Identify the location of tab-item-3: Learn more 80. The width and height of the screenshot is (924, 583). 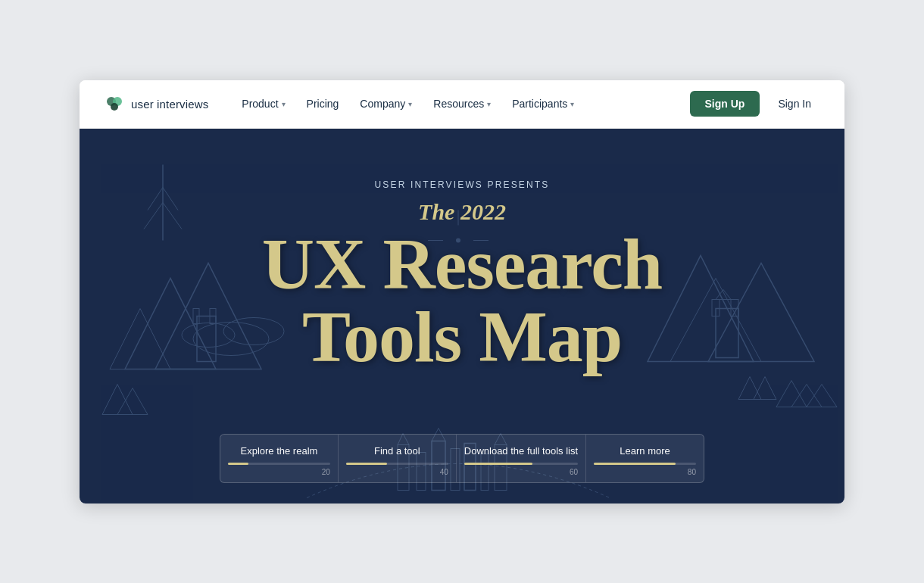
(645, 459).